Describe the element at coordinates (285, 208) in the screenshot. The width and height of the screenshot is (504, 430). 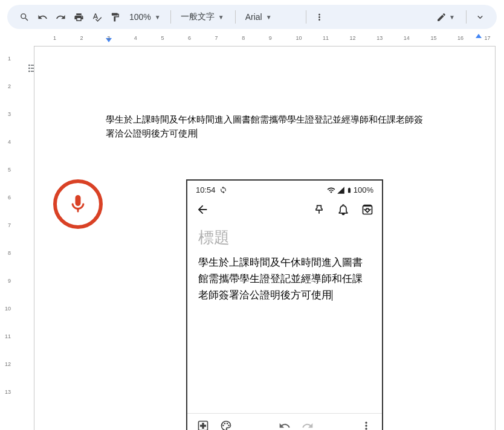
I see `phone-header` at that location.